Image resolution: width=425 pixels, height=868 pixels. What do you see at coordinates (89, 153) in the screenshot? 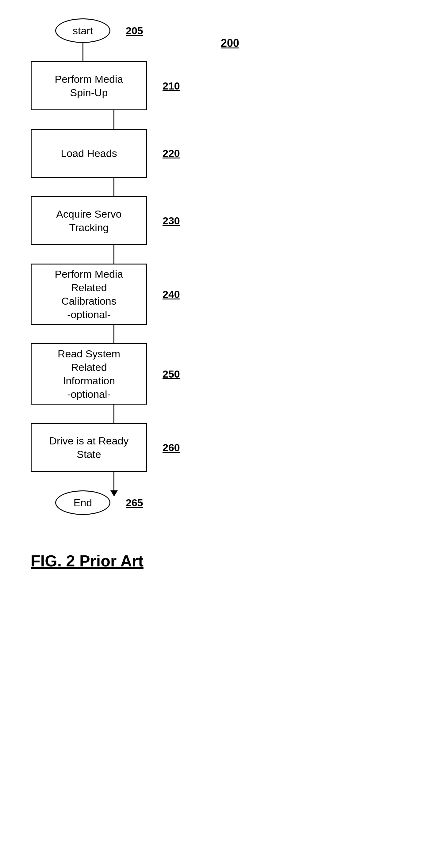
I see `rect-220: Load Heads` at bounding box center [89, 153].